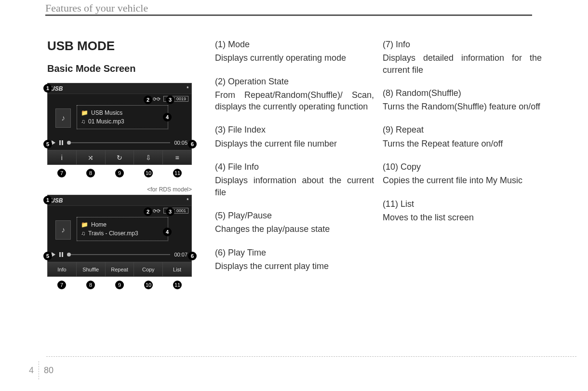 This screenshot has width=588, height=391. What do you see at coordinates (462, 137) in the screenshot?
I see `item-9: (9) Repeat Turns the Repeat feature on/o…` at bounding box center [462, 137].